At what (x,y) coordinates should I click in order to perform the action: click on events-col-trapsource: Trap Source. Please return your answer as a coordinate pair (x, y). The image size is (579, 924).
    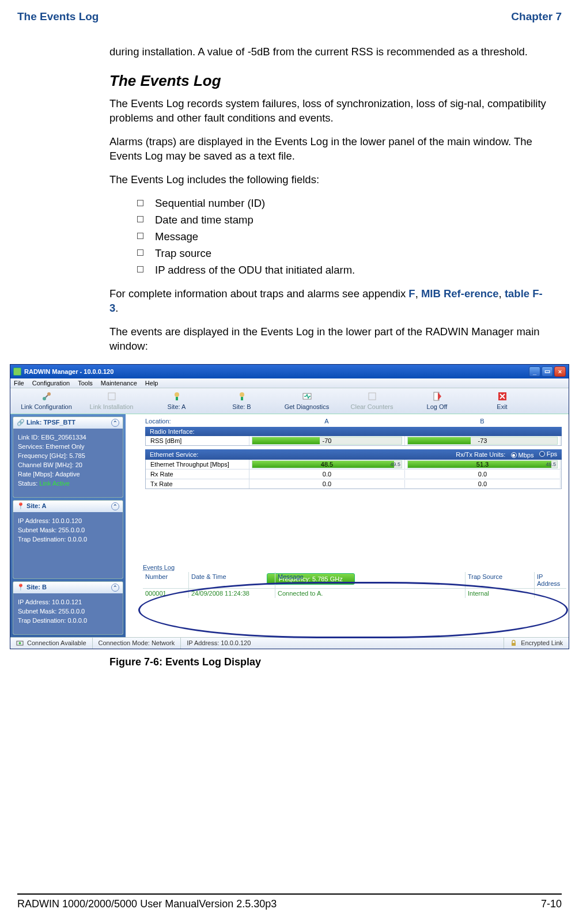
    Looking at the image, I should click on (500, 580).